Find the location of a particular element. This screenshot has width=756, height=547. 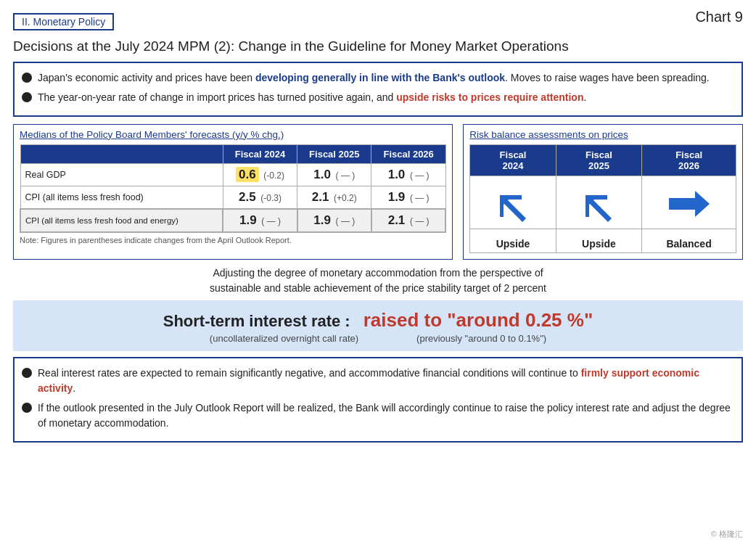

cell-cpi1-2025: 2.1 (+0.2) is located at coordinates (334, 197).